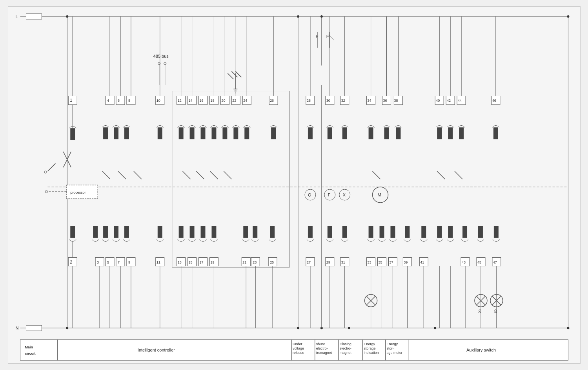 Image resolution: width=588 pixels, height=370 pixels. What do you see at coordinates (309, 195) in the screenshot?
I see `circle-q: Q` at bounding box center [309, 195].